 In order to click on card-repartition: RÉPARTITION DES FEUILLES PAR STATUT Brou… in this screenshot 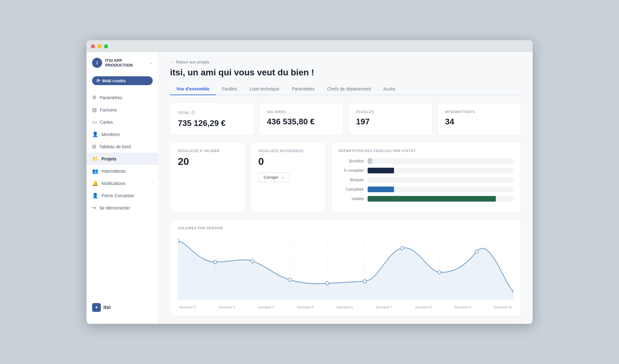, I will do `click(426, 177)`.